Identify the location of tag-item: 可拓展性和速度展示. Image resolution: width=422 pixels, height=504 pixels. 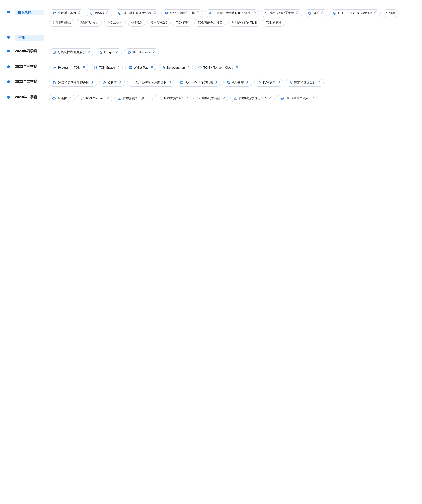
(71, 52).